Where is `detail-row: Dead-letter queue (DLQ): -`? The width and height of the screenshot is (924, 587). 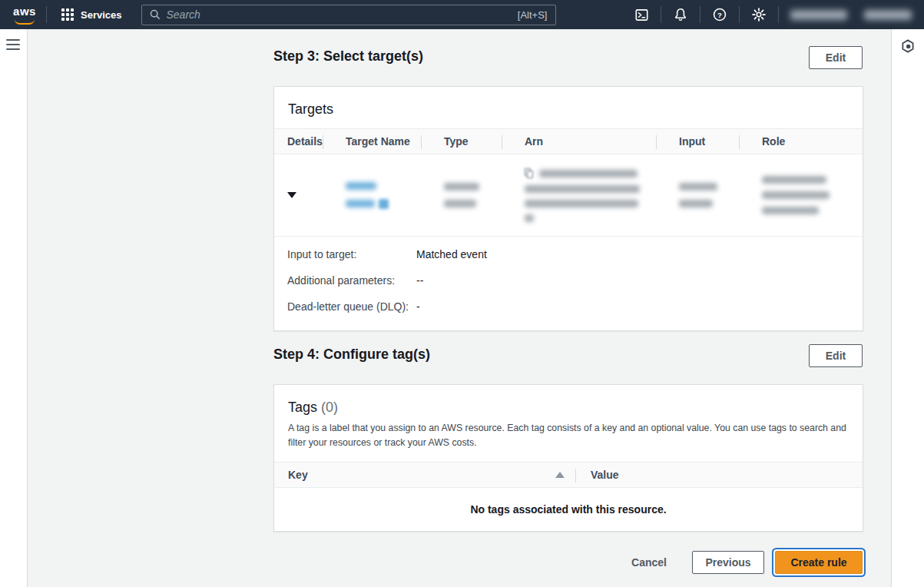
detail-row: Dead-letter queue (DLQ): - is located at coordinates (575, 307).